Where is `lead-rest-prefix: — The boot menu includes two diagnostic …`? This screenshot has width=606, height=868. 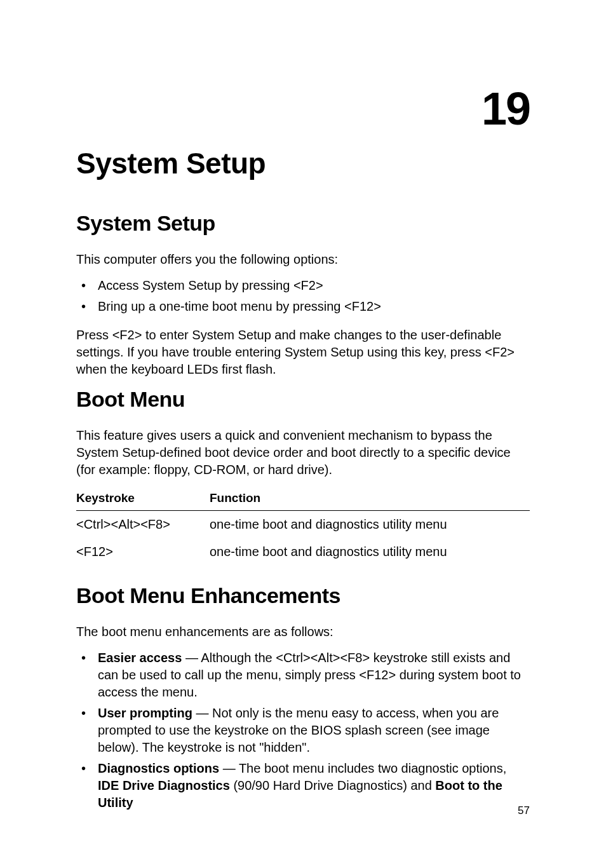
lead-rest-prefix: — The boot menu includes two diagnostic … is located at coordinates (363, 768).